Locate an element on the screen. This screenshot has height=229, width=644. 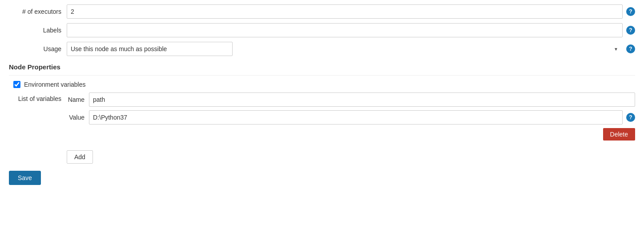
save-button: Save is located at coordinates (25, 178).